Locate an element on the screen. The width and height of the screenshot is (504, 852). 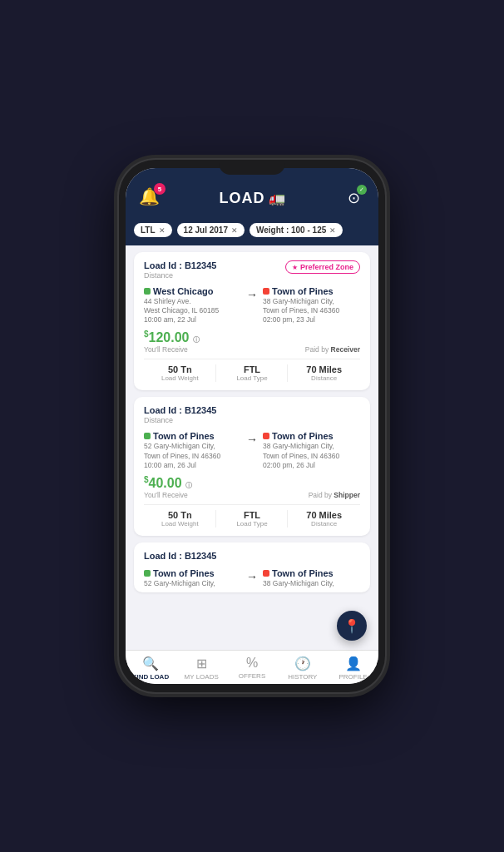
truck-icon: 🚛 is located at coordinates (277, 198).